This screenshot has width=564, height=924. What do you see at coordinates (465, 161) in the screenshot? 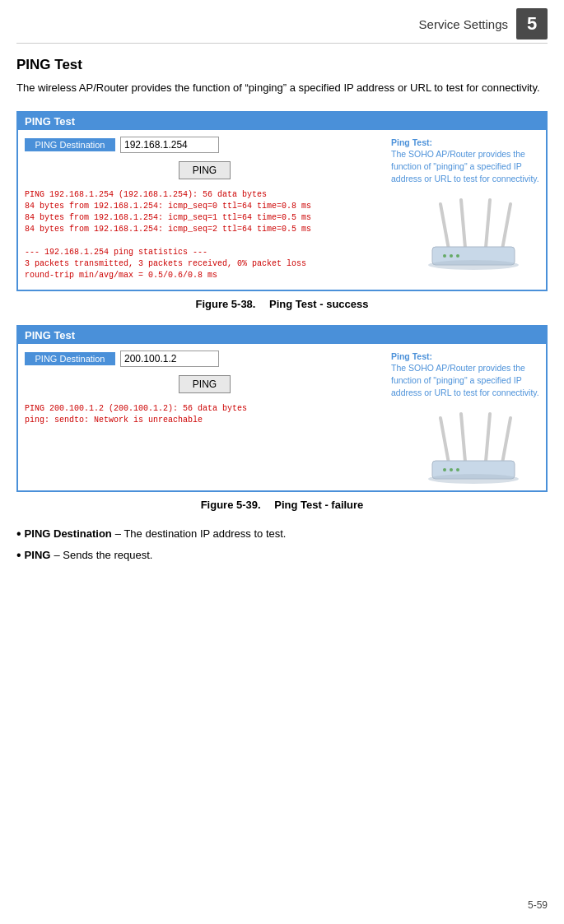
I see `ping-help-box-1: Ping Test: The SOHO AP/Router provides t…` at bounding box center [465, 161].